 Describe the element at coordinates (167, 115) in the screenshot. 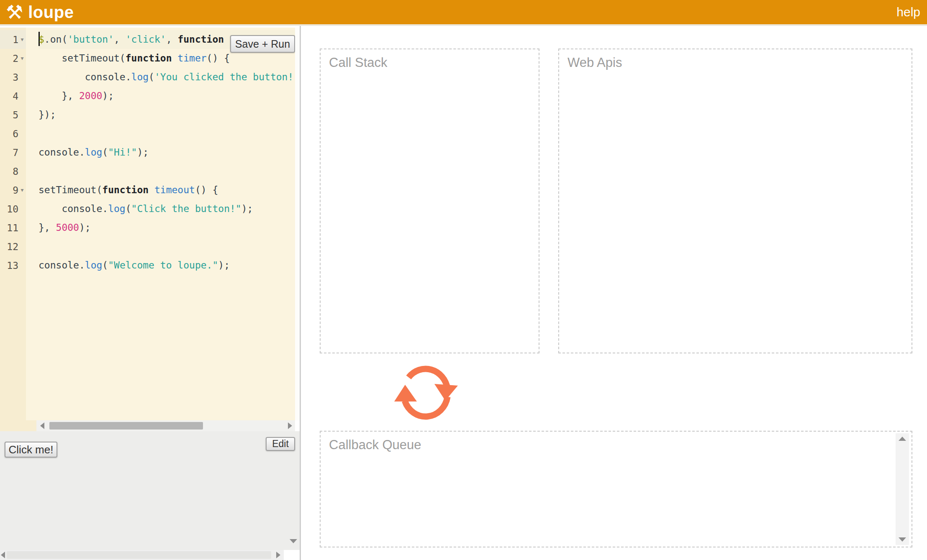

I see `code-line: });` at that location.